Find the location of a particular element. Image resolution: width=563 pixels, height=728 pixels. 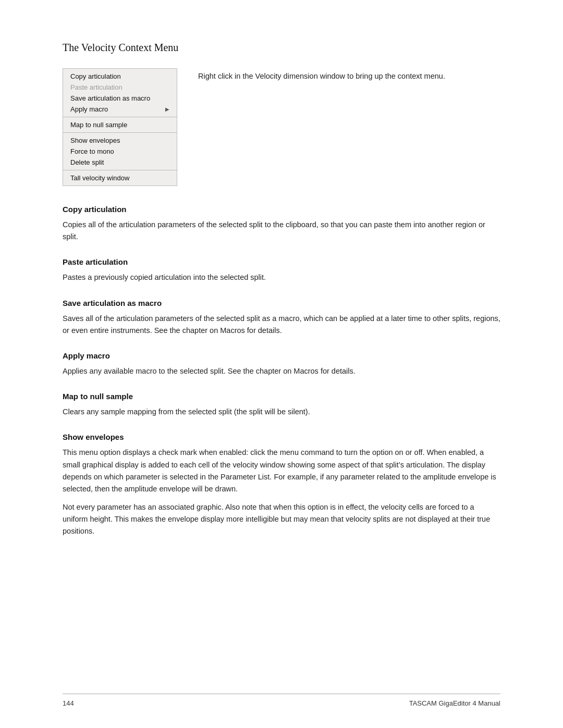

menu-item-label: Apply macro is located at coordinates (89, 109).